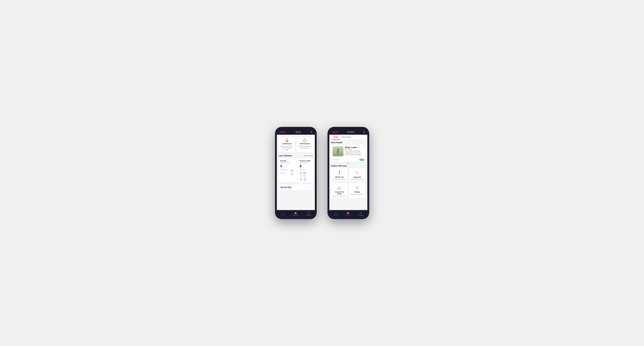 The width and height of the screenshot is (644, 346). Describe the element at coordinates (361, 214) in the screenshot. I see `nav2-capture: ⊕ Capture` at that location.